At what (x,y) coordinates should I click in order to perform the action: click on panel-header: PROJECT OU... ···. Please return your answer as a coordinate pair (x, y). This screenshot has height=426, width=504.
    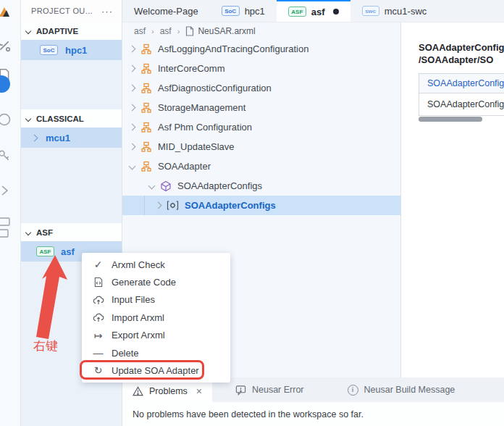
    Looking at the image, I should click on (71, 11).